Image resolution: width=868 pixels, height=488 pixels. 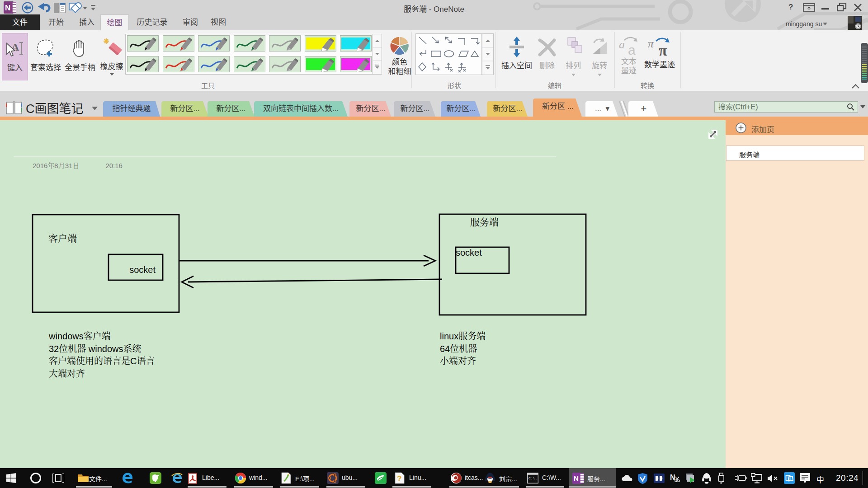 What do you see at coordinates (533, 478) in the screenshot?
I see `svg-text: C:\.` at bounding box center [533, 478].